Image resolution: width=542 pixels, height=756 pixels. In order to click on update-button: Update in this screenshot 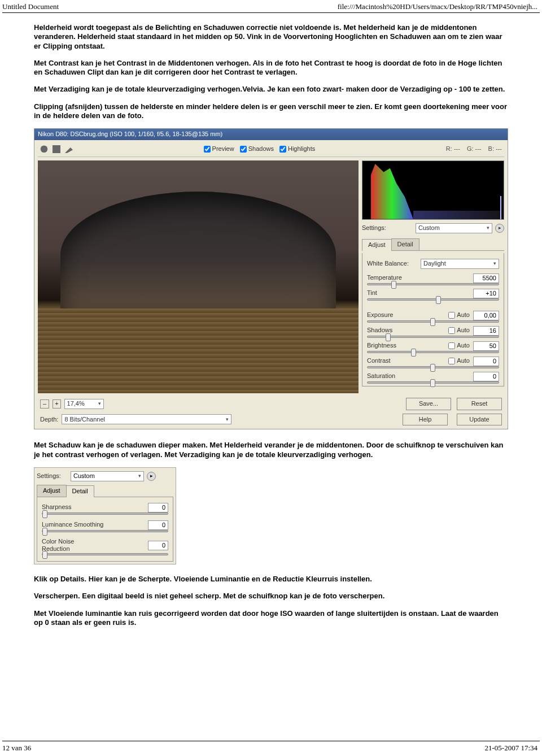, I will do `click(479, 420)`.